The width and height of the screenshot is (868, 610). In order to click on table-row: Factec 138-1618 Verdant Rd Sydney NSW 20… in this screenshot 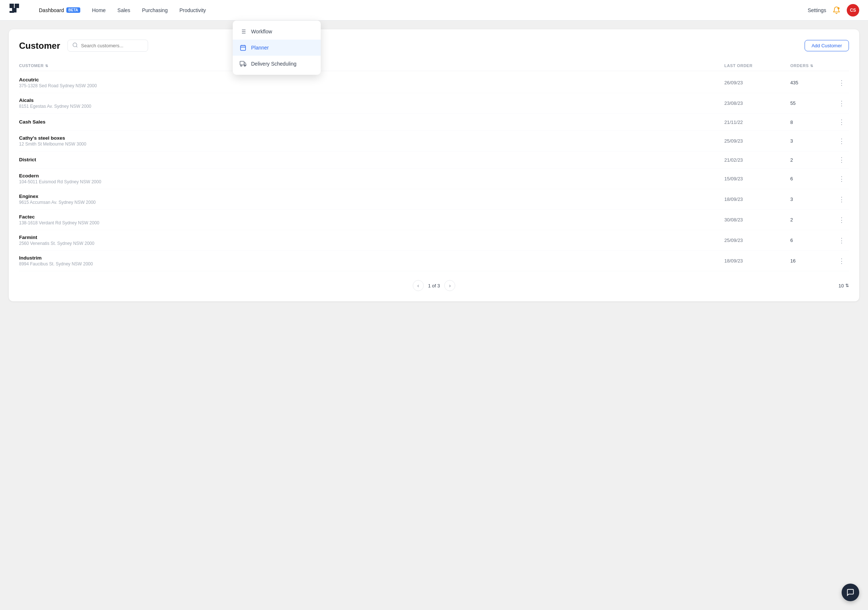, I will do `click(434, 220)`.